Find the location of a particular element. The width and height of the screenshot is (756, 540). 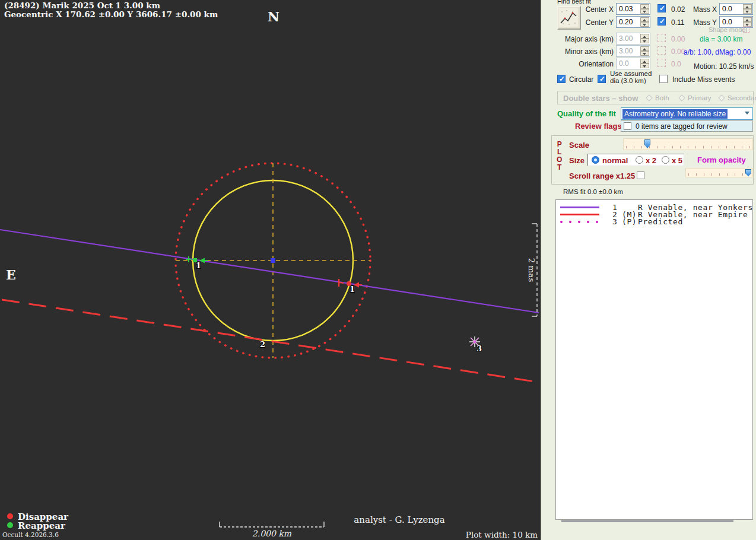

motion-readout: Motion: 10.25 km/s is located at coordinates (724, 66).